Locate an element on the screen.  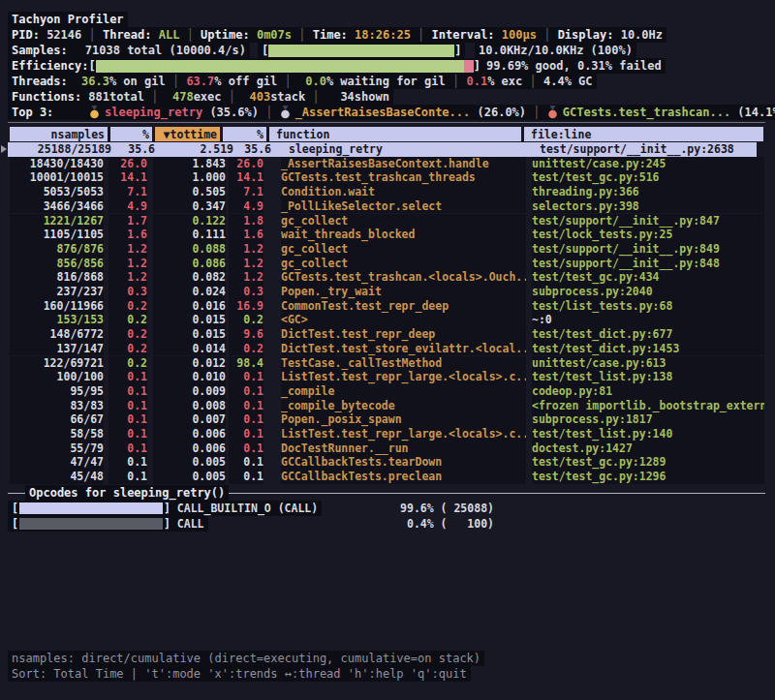
pct-direct-cell: 7.1 is located at coordinates (128, 192).